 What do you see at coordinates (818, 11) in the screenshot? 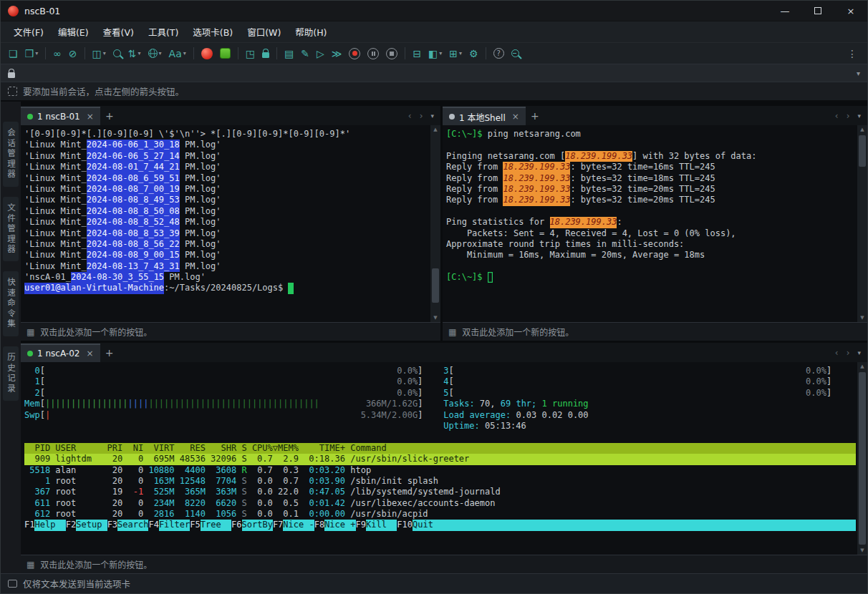
I see `maximize-button` at bounding box center [818, 11].